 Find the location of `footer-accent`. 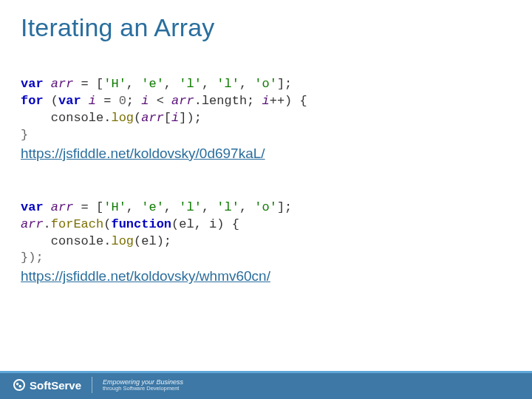

footer-accent is located at coordinates (266, 372).